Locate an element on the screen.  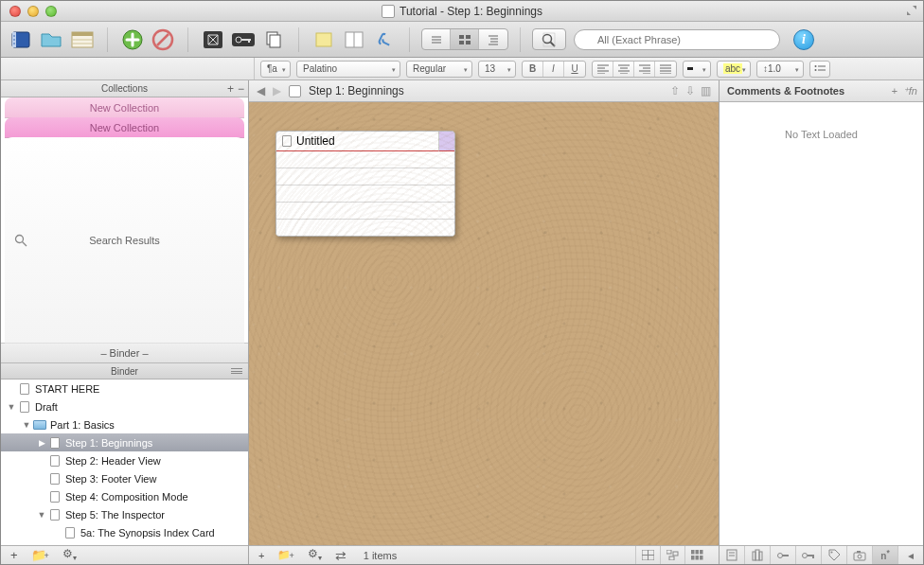
inspector-add-button: + is located at coordinates (894, 91).